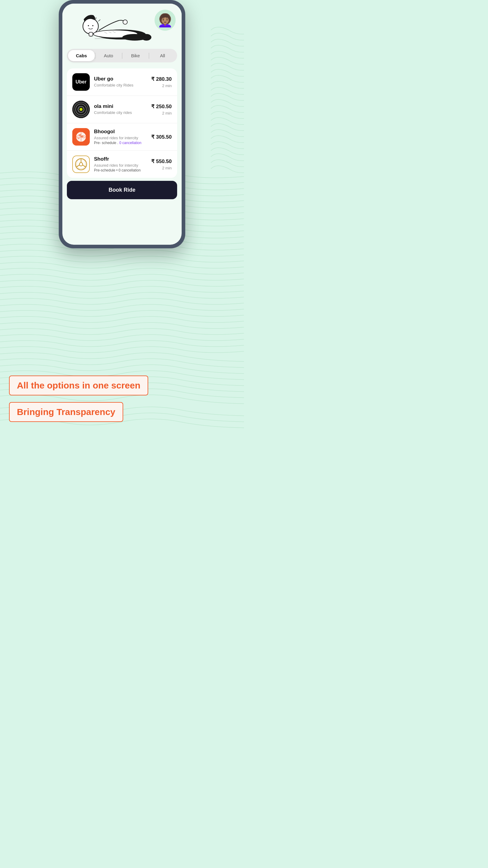  What do you see at coordinates (121, 170) in the screenshot?
I see `shoffr-tags: Pre-schedule • 0 cancellation` at bounding box center [121, 170].